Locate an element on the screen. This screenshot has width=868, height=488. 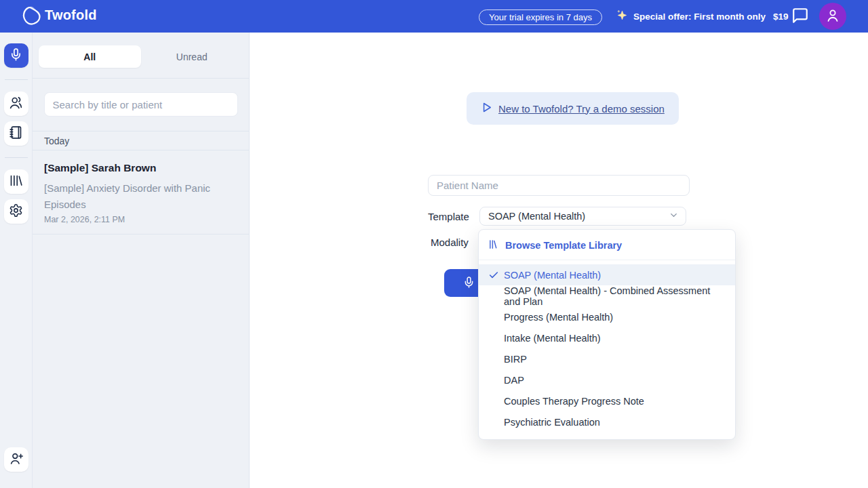
message-square-icon is located at coordinates (800, 22).